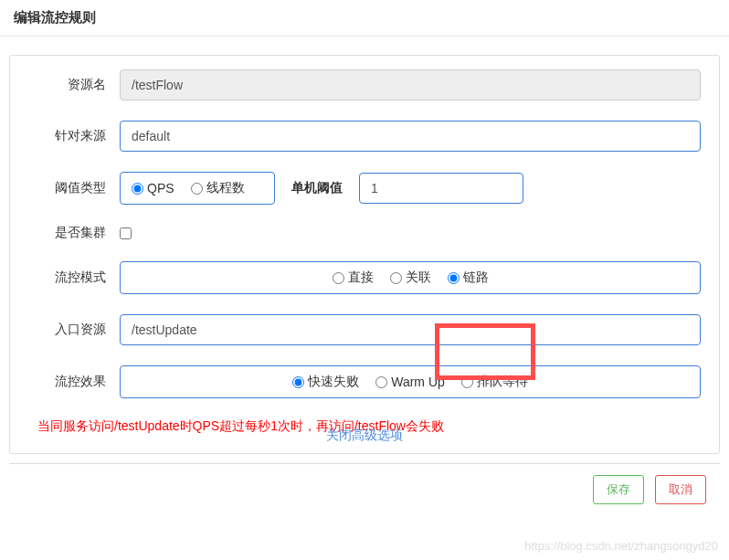  I want to click on radio-relate-label: 关联, so click(418, 278).